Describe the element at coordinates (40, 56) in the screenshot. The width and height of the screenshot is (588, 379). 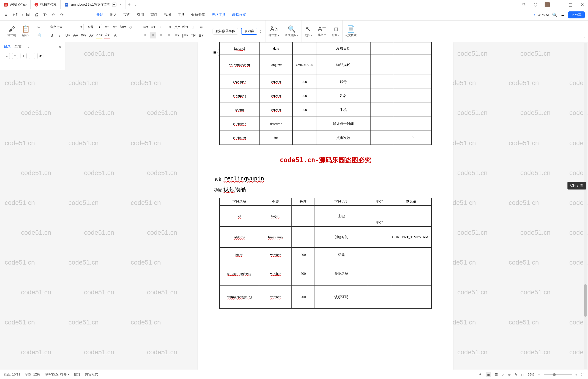
I see `outline-eye-icon: 👁` at that location.